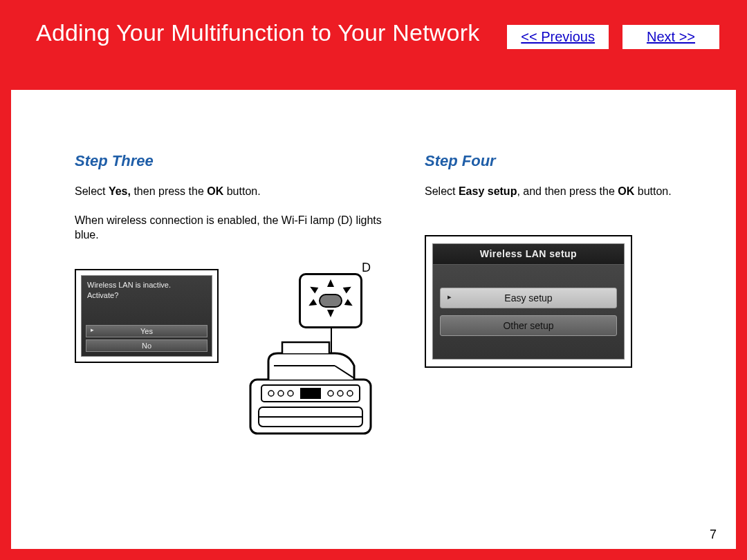  Describe the element at coordinates (229, 228) in the screenshot. I see `step-three-p2: When wireless connection is enabled, the…` at that location.